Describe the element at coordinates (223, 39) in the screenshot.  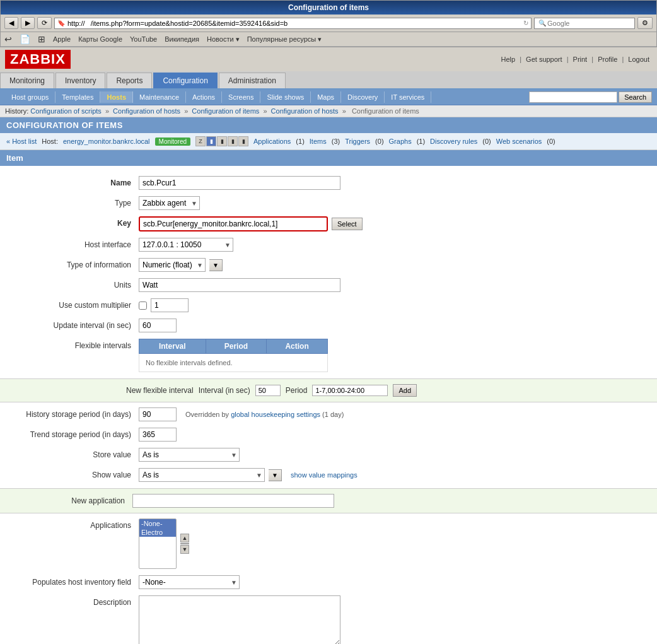
I see `bookmark-news: Новости ▾` at that location.